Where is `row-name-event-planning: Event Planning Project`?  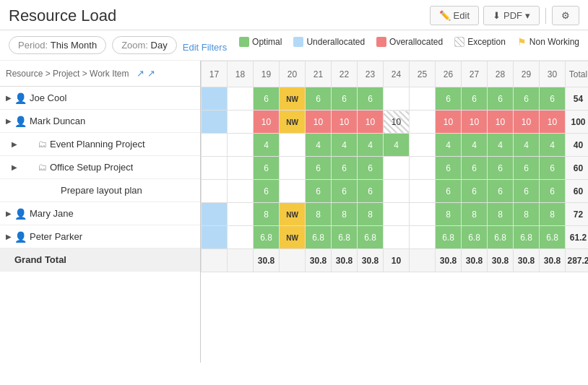 row-name-event-planning: Event Planning Project is located at coordinates (98, 144).